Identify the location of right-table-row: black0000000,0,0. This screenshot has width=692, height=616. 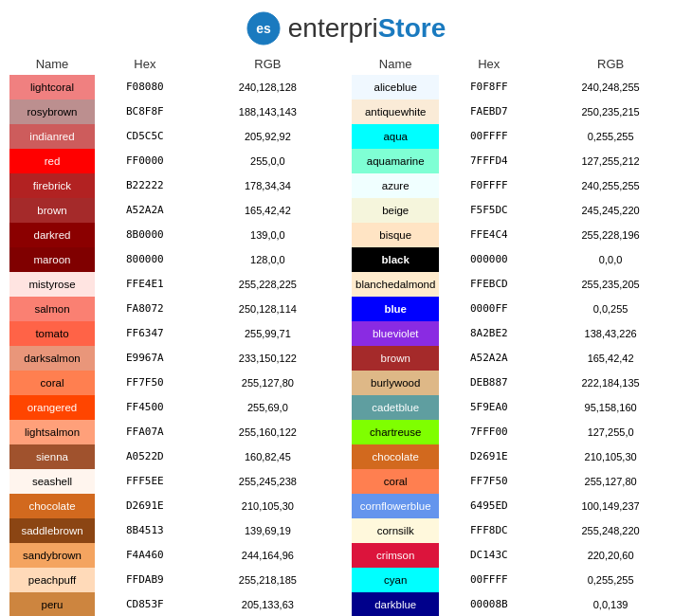
(518, 260).